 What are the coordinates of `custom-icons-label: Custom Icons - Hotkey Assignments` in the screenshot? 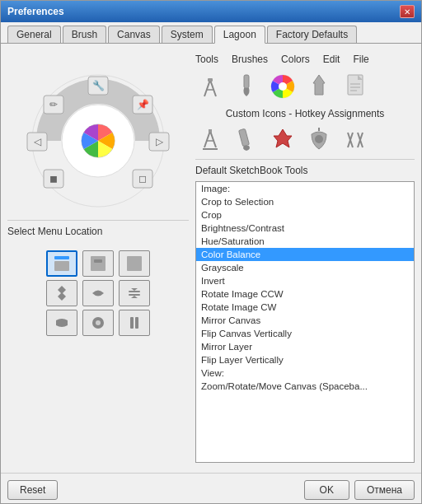 It's located at (305, 114).